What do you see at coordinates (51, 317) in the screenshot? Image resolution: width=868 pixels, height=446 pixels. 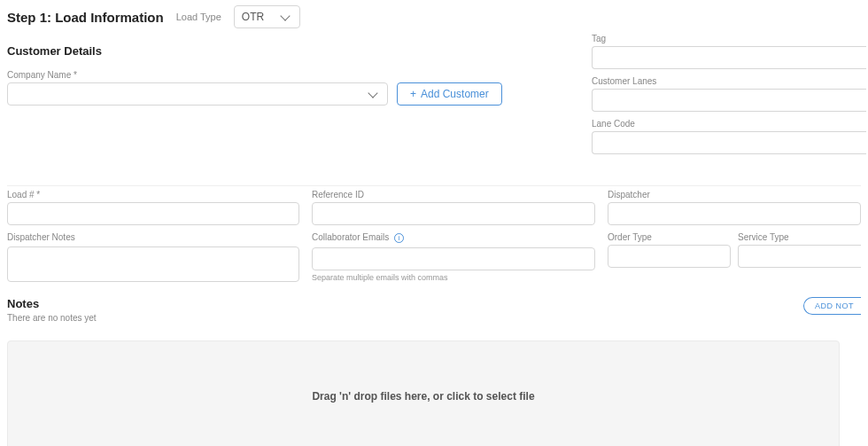 I see `notes-empty-text: There are no notes yet` at bounding box center [51, 317].